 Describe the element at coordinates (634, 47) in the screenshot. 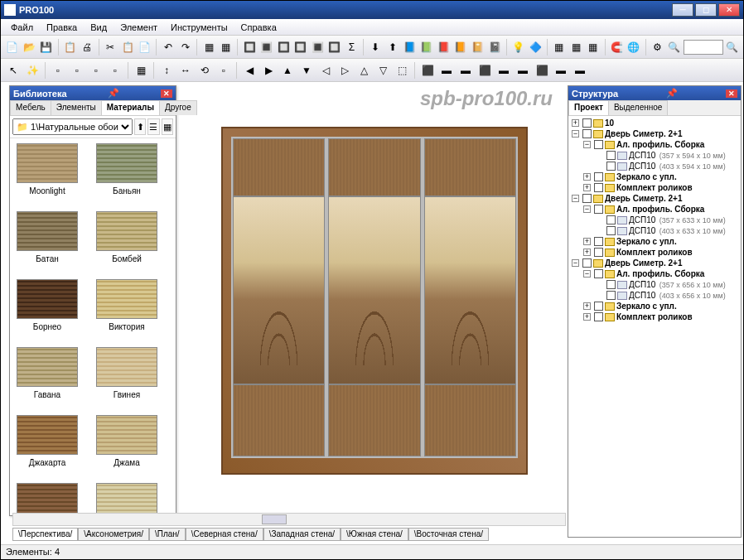

I see `toolbar-button: 🌐` at that location.